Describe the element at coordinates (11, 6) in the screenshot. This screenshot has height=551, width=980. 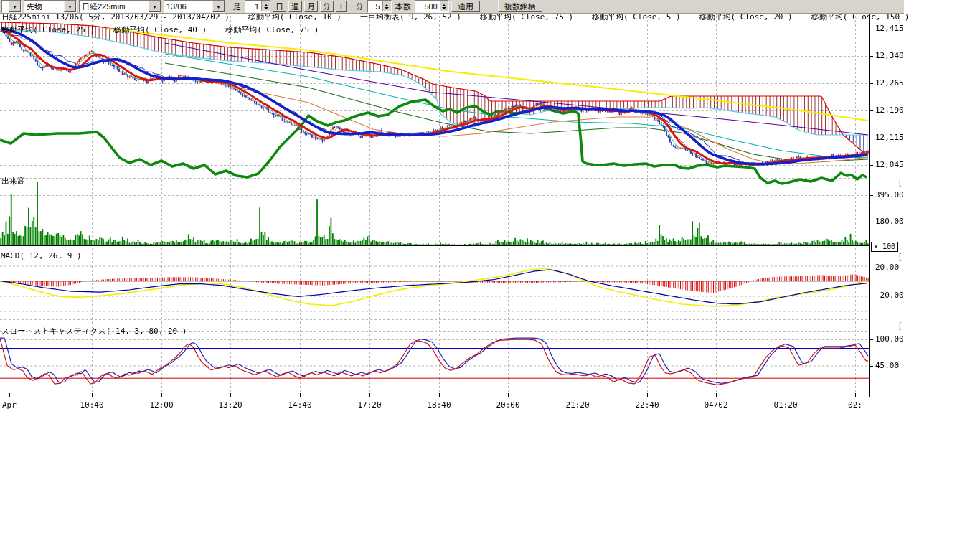
I see `hidden-selector-combobox: ▼` at that location.